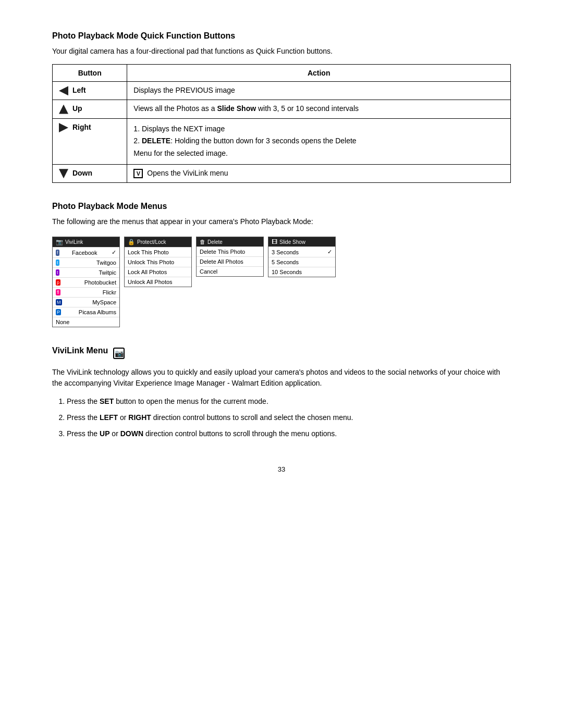 Image resolution: width=563 pixels, height=728 pixels. Describe the element at coordinates (209, 272) in the screenshot. I see `delete-cancel-label: Cancel` at that location.